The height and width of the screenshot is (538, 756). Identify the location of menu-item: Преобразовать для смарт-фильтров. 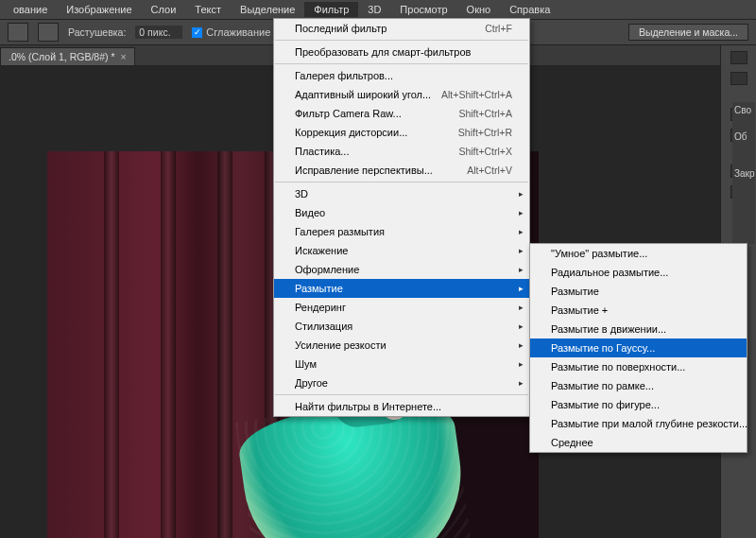
(402, 52).